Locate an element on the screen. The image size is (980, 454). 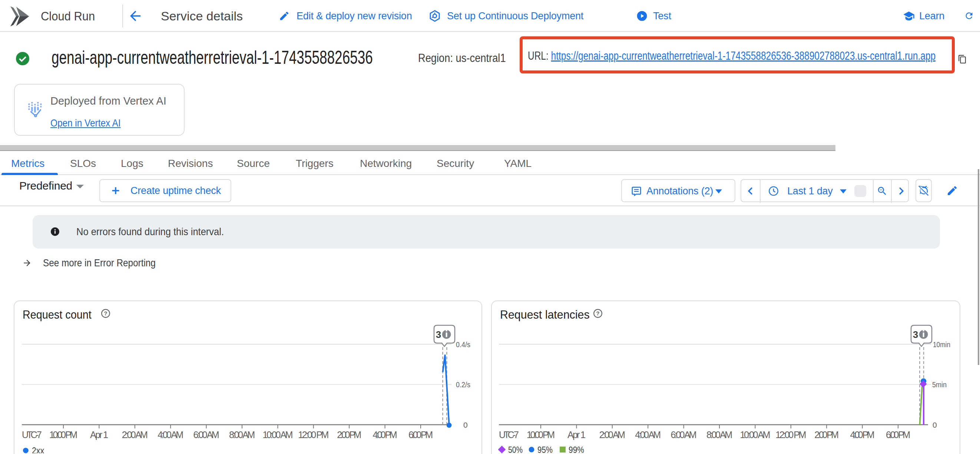
svg-text: 10min is located at coordinates (942, 344).